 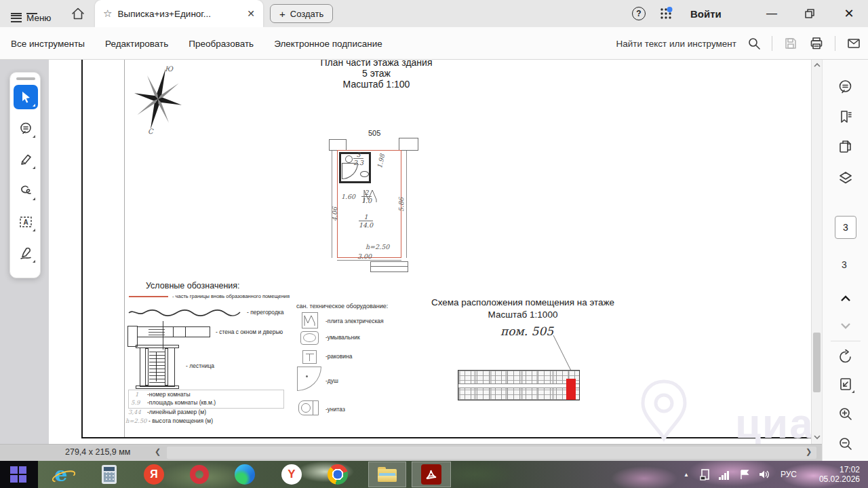 What do you see at coordinates (78, 14) in the screenshot?
I see `home-button` at bounding box center [78, 14].